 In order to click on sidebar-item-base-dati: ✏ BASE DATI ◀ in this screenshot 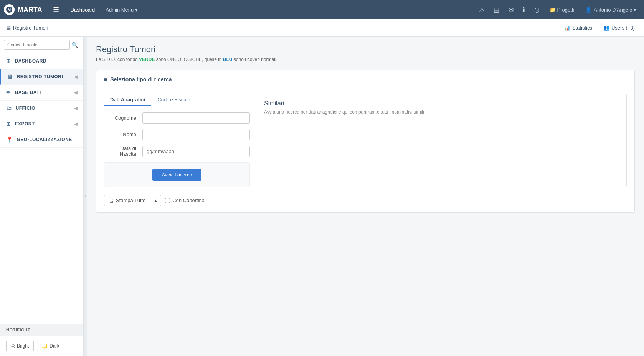, I will do `click(41, 93)`.